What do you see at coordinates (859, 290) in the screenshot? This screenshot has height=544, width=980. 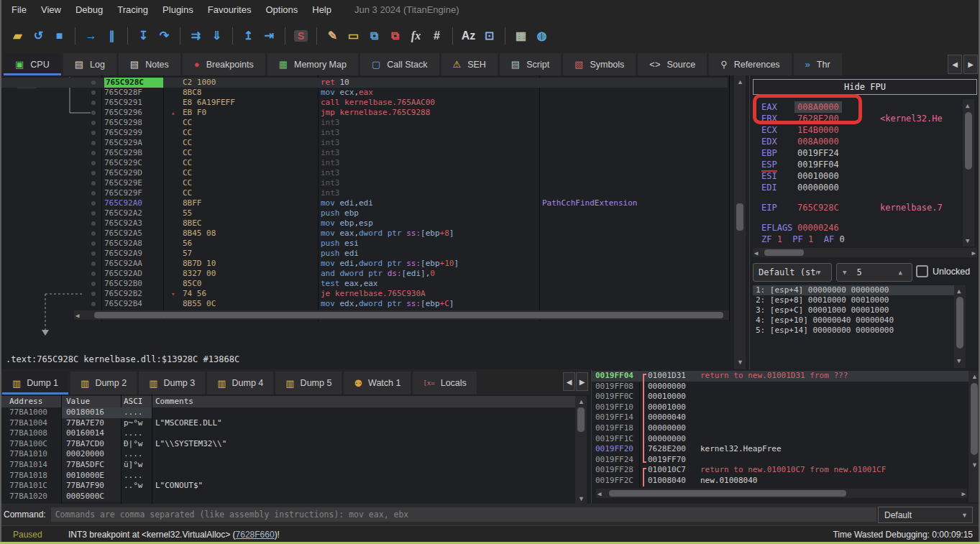 I see `argument-row: 1: [esp+4] 00000000 00000000` at bounding box center [859, 290].